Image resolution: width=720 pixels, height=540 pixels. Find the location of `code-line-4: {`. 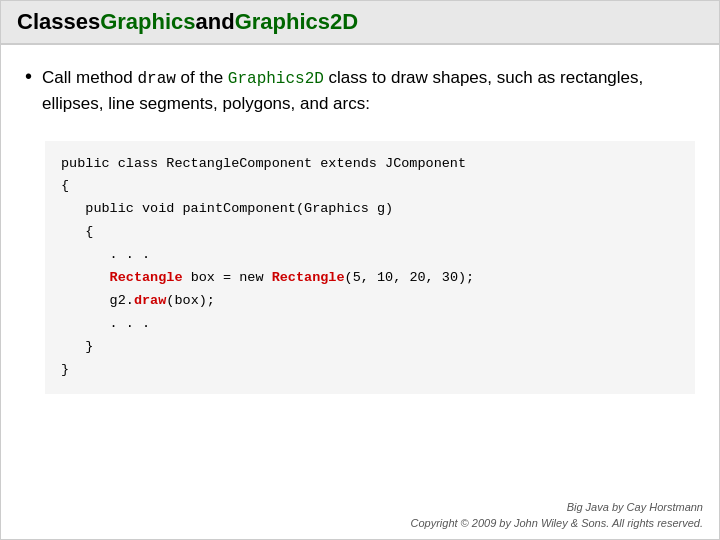

code-line-4: { is located at coordinates (370, 232).